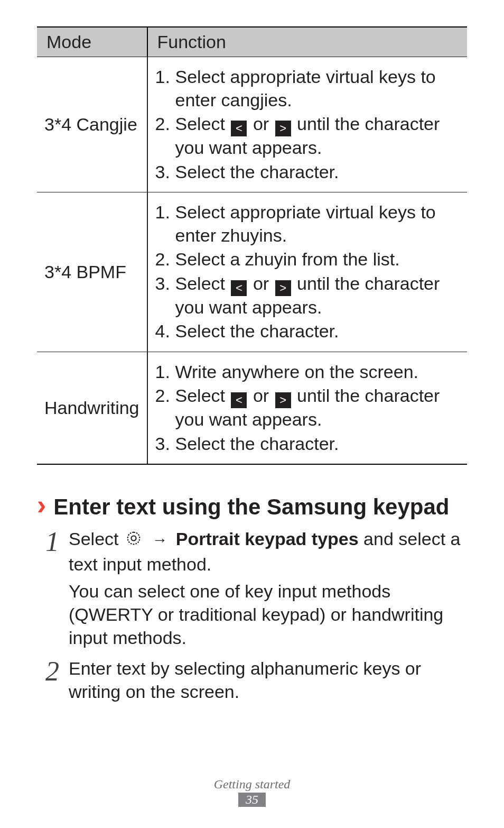 Image resolution: width=504 pixels, height=828 pixels. I want to click on steps-list: 1.Write anywhere on the screen.2.Select …, so click(307, 408).